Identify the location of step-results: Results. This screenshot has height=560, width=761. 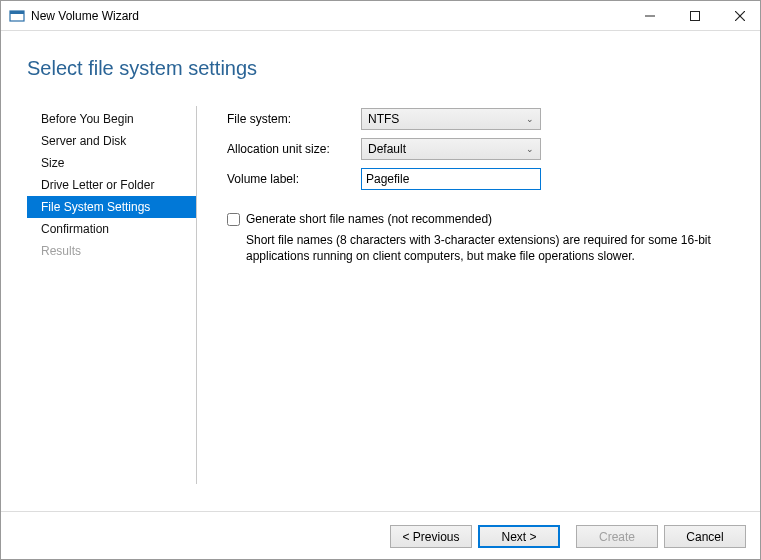
(112, 251).